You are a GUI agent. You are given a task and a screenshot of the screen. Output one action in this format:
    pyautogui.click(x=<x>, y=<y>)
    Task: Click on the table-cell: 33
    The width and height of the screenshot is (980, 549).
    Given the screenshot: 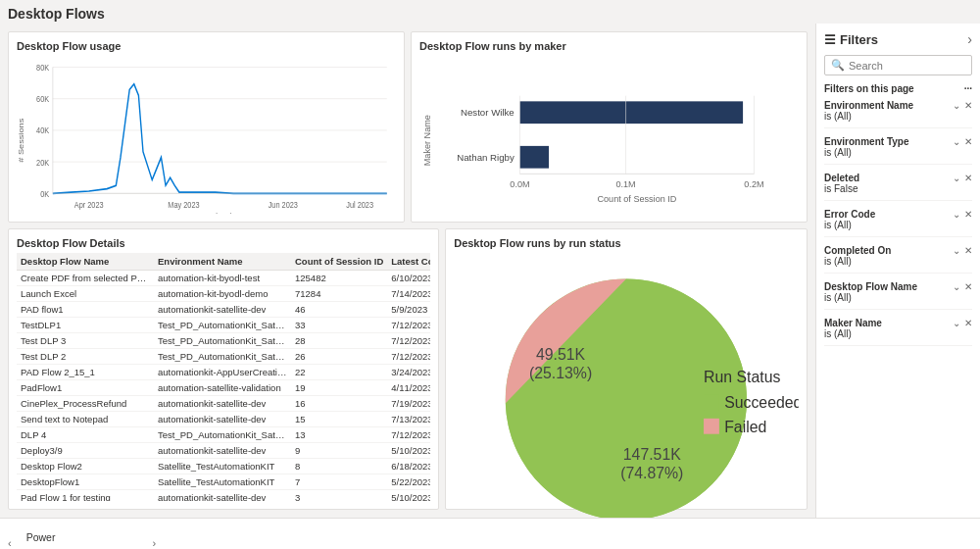 What is the action you would take?
    pyautogui.click(x=339, y=325)
    